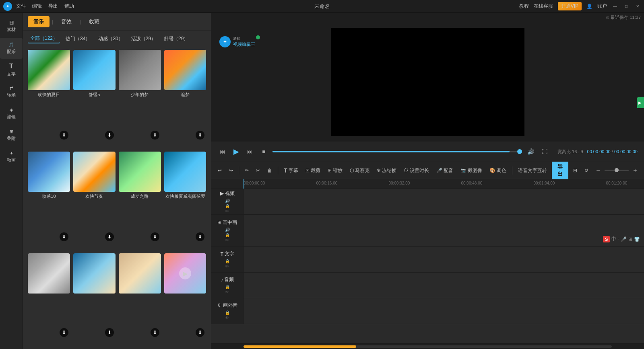 The height and width of the screenshot is (349, 644). I want to click on sidebar-item-media: 🎞 素材, so click(11, 27).